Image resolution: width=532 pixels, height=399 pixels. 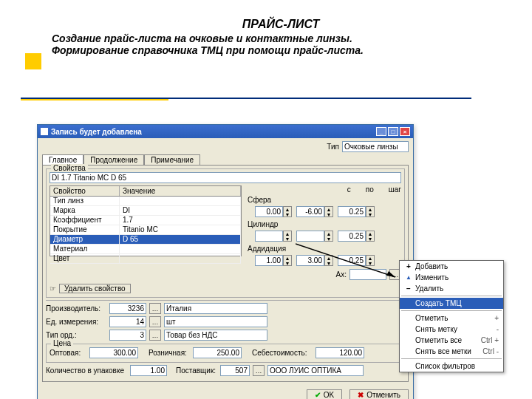 I want to click on ax-label: Ax:, so click(x=341, y=275).